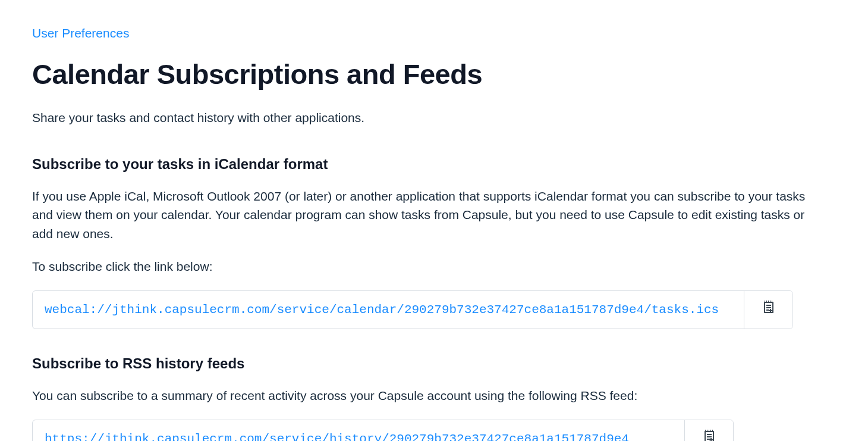  What do you see at coordinates (413, 310) in the screenshot?
I see `ical-url-row: webcal://jthink.capsulecrm.com/service/c…` at bounding box center [413, 310].